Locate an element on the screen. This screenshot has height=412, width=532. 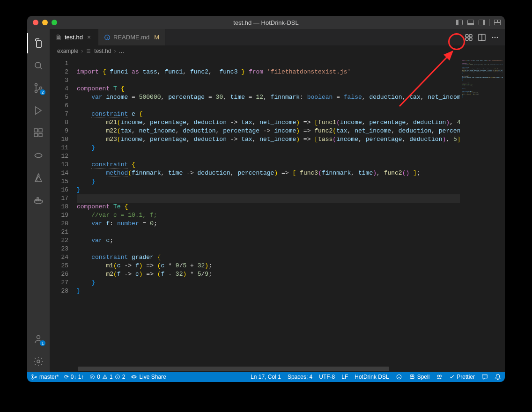
title-layout-actions is located at coordinates (479, 22).